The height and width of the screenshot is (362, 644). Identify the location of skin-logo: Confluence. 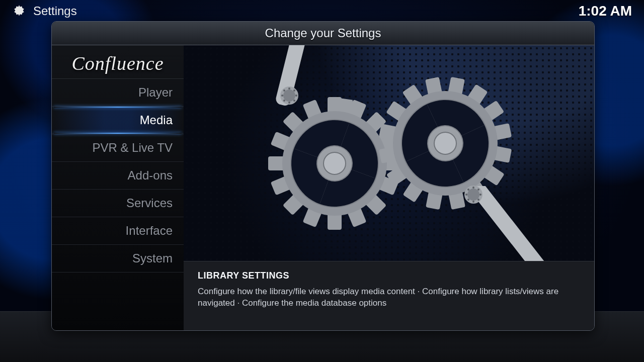
(118, 62).